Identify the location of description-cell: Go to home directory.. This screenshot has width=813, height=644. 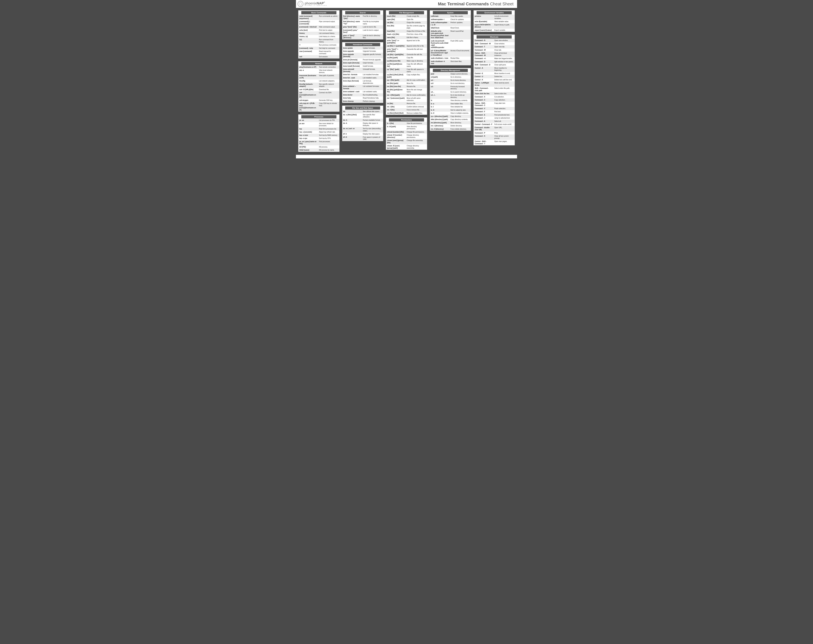
(460, 80).